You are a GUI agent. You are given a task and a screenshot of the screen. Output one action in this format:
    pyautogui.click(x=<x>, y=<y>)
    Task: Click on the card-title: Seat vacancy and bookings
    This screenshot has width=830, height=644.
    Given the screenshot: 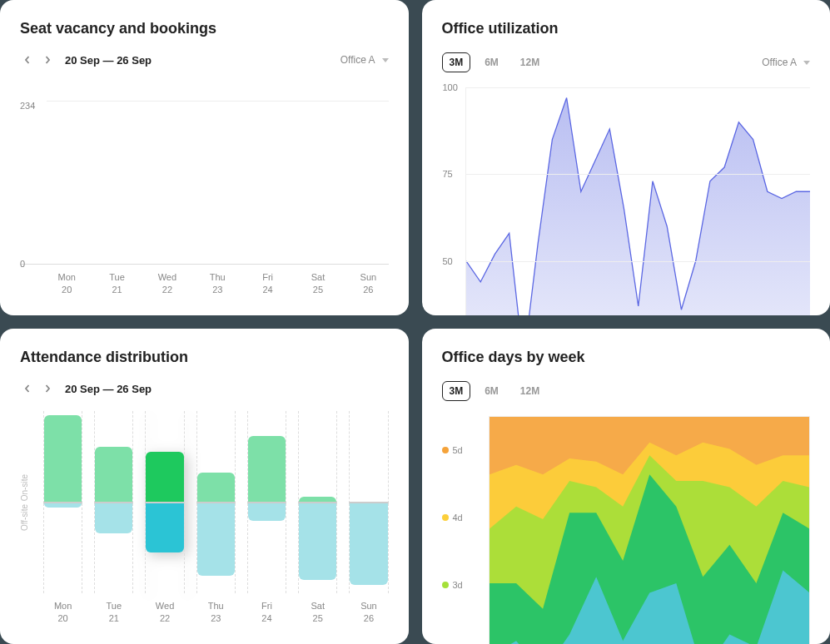 What is the action you would take?
    pyautogui.click(x=205, y=28)
    